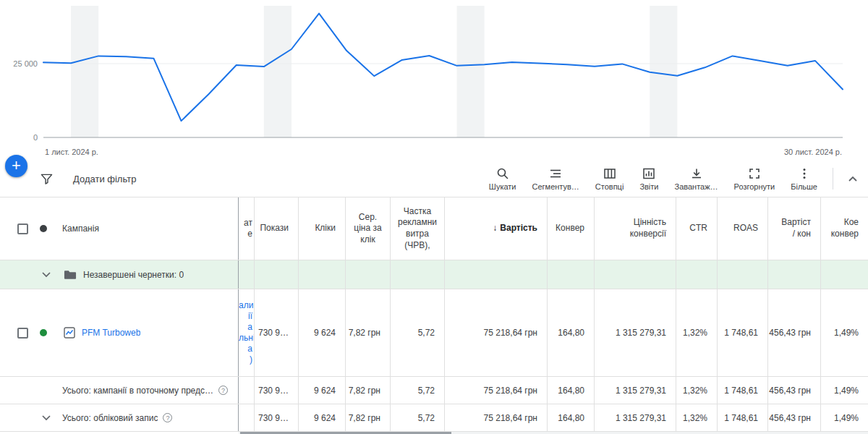 This screenshot has width=868, height=434. What do you see at coordinates (147, 275) in the screenshot?
I see `drafts-label-cell: Незавершені чернетки: 0` at bounding box center [147, 275].